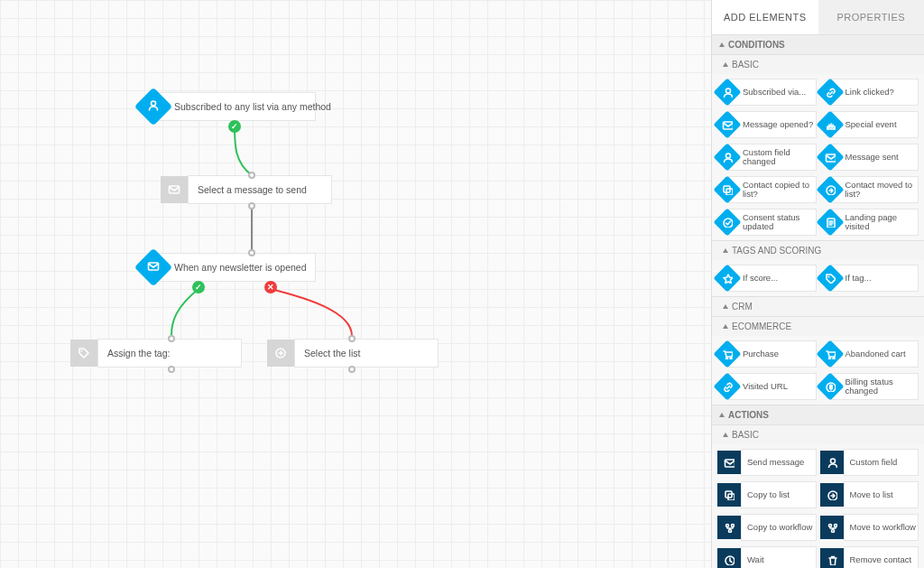  What do you see at coordinates (832, 462) in the screenshot?
I see `user-icon` at bounding box center [832, 462].